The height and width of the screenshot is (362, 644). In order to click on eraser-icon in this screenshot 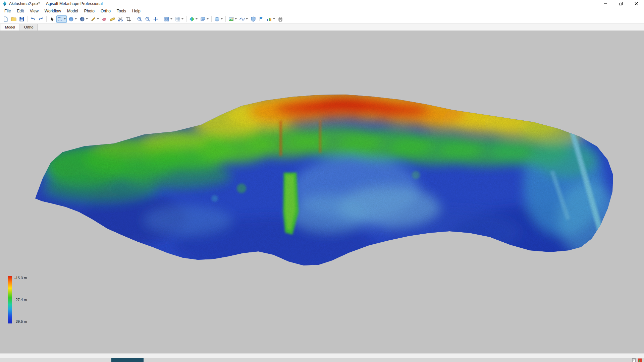, I will do `click(104, 19)`.